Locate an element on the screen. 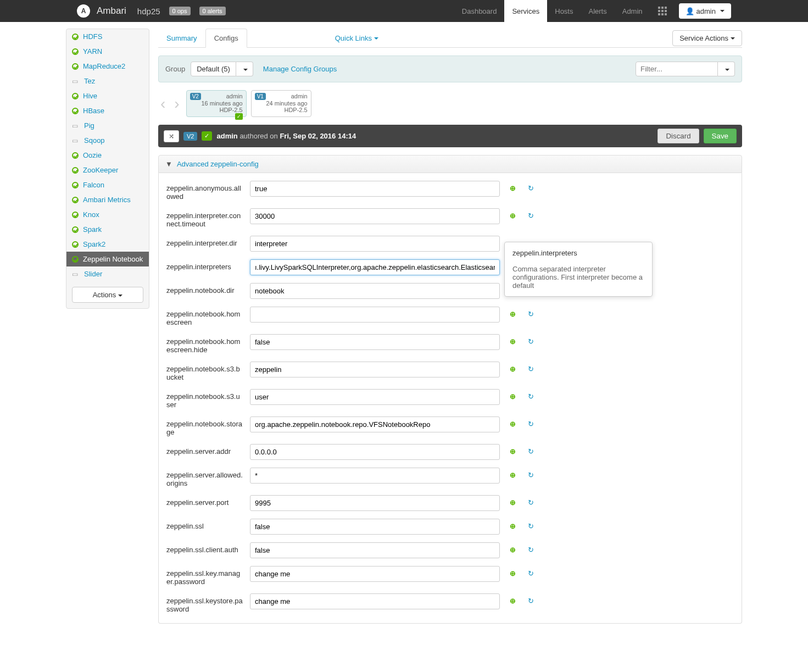 Image resolution: width=808 pixels, height=672 pixels. filter-caret is located at coordinates (726, 69).